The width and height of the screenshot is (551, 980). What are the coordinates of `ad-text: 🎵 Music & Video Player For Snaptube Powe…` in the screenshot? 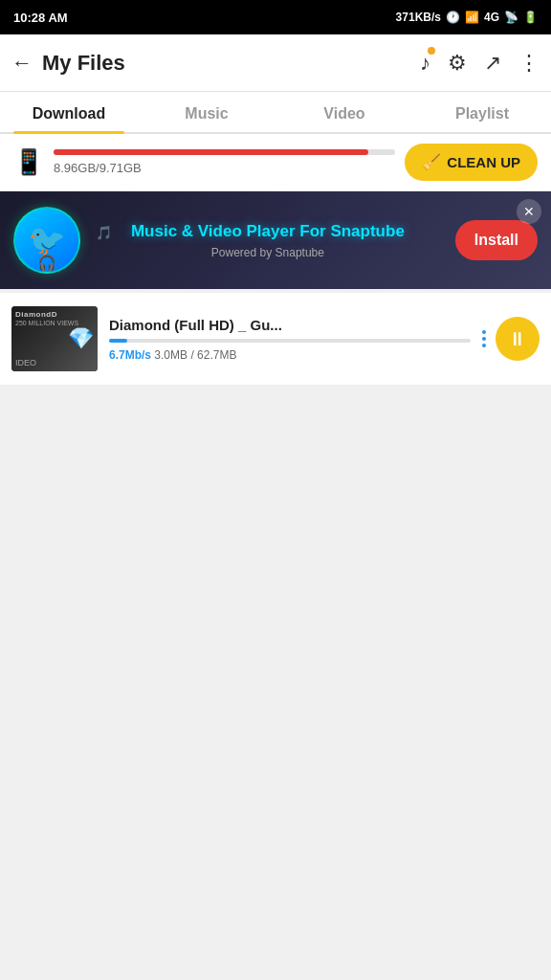 It's located at (268, 240).